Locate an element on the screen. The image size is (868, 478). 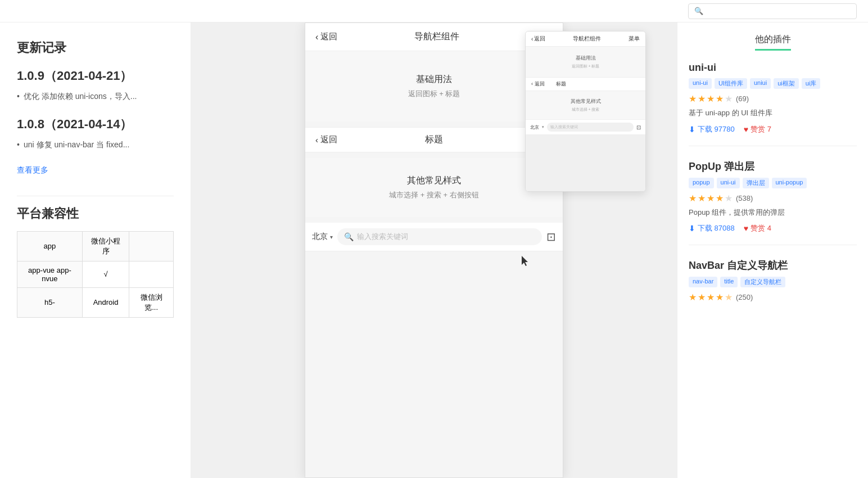
sub-nav-back-label: 返回 is located at coordinates (329, 139).